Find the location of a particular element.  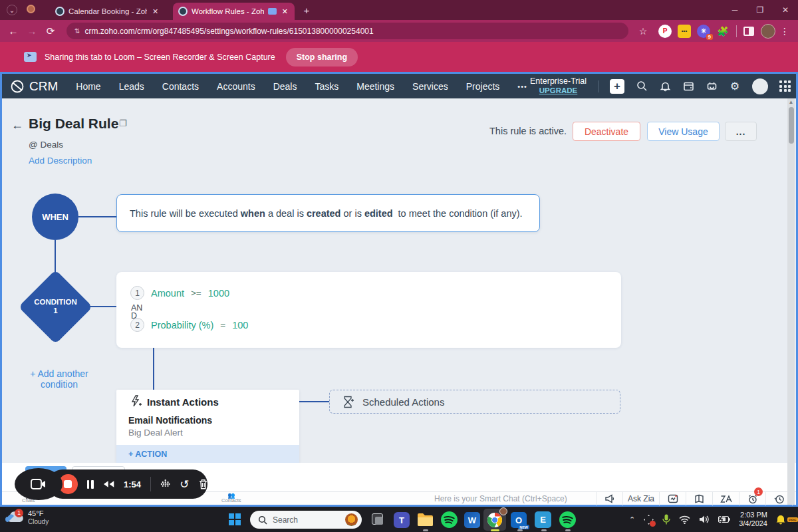

user-avatar is located at coordinates (760, 86).